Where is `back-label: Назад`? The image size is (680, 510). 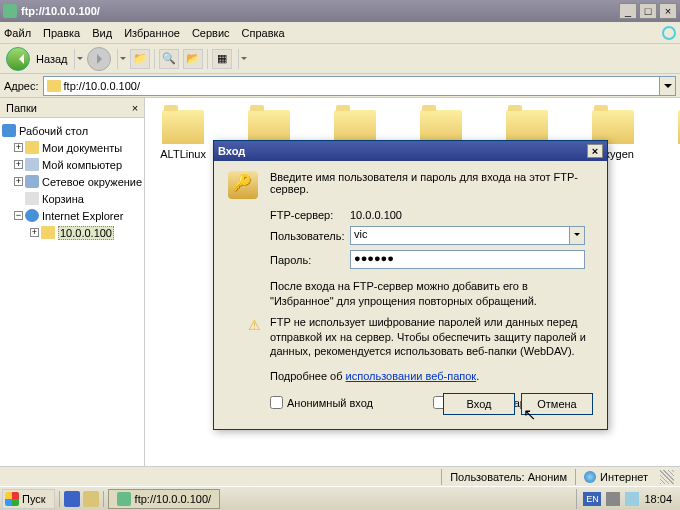 back-label: Назад is located at coordinates (52, 59).